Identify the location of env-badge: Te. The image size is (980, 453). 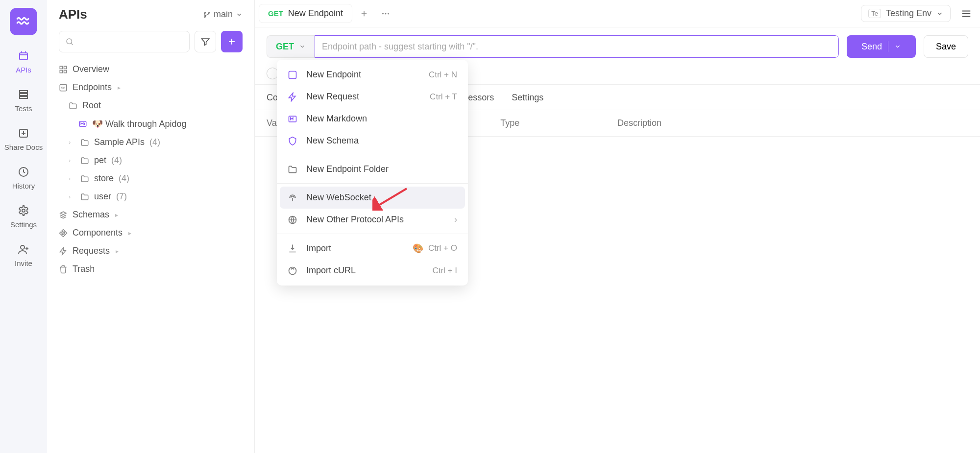
(875, 14).